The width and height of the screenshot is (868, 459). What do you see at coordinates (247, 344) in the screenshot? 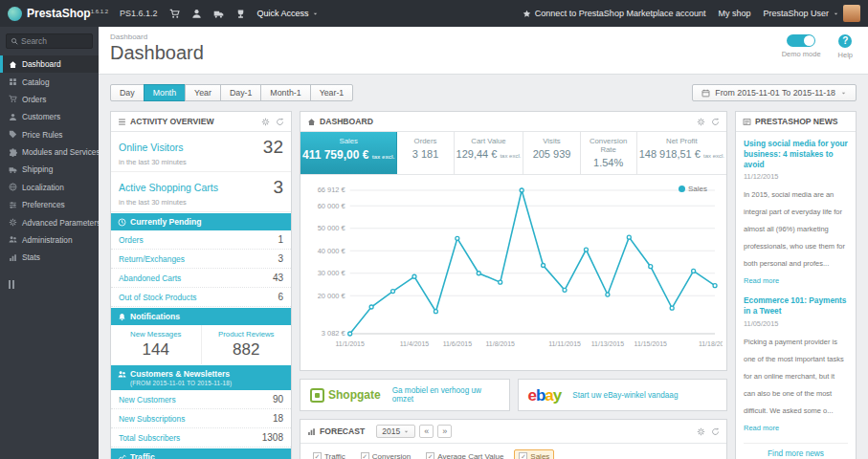
I see `product-reviews-cell: Product Reviews 882` at bounding box center [247, 344].